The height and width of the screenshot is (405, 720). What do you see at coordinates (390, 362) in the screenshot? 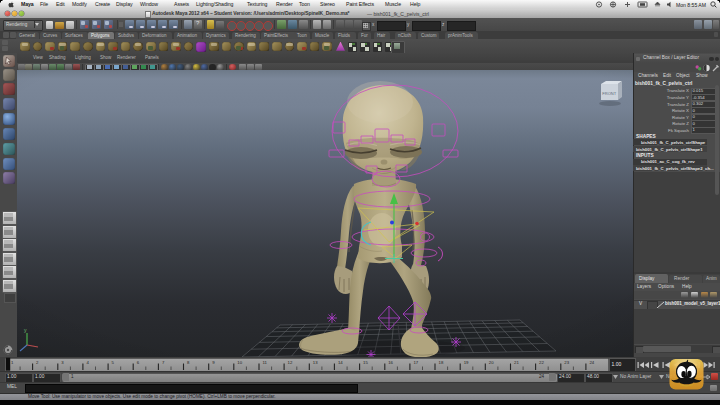
I see `svg-text: 16` at bounding box center [390, 362].